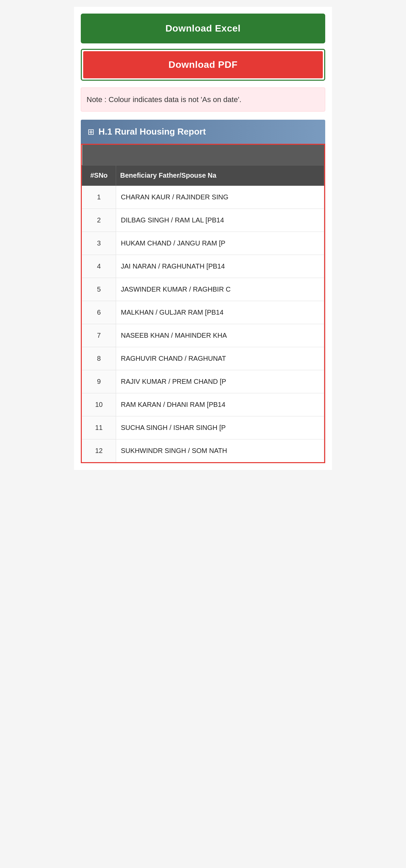 This screenshot has width=406, height=868. Describe the element at coordinates (220, 405) in the screenshot. I see `cell-beneficiary: RAM KARAN / DHANI RAM [PB14` at that location.